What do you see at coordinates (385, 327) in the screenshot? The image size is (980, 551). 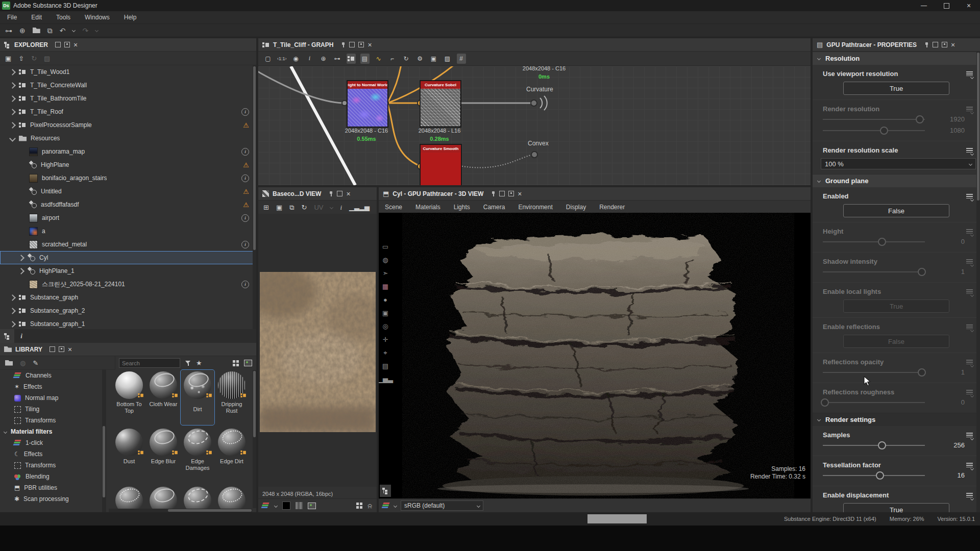 I see `camera-icon: ◎` at bounding box center [385, 327].